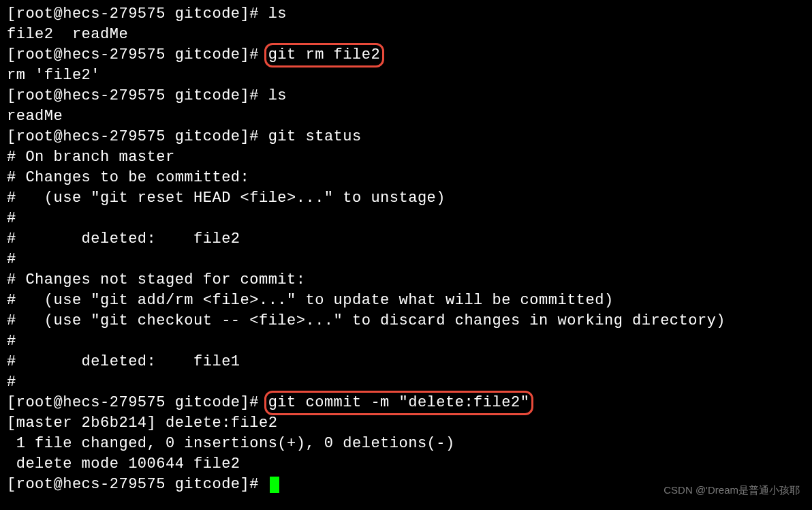 The image size is (812, 510). Describe the element at coordinates (124, 464) in the screenshot. I see `output-text: delete mode 100644 file2` at that location.